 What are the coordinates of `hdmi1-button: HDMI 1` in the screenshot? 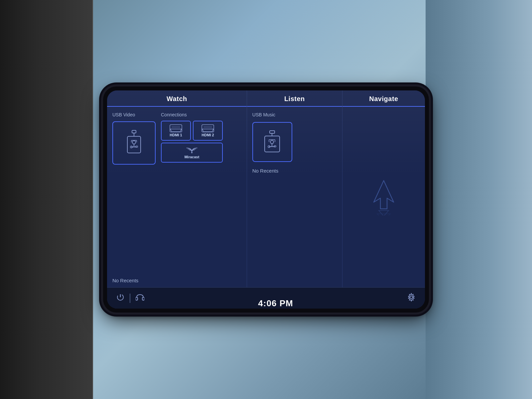 It's located at (176, 131).